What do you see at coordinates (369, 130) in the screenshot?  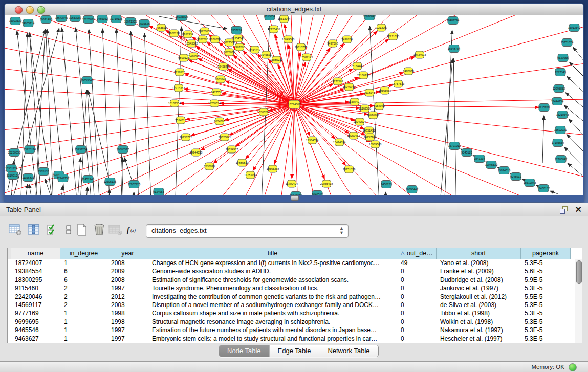 I see `graph-node-label: 14851452` at bounding box center [369, 130].